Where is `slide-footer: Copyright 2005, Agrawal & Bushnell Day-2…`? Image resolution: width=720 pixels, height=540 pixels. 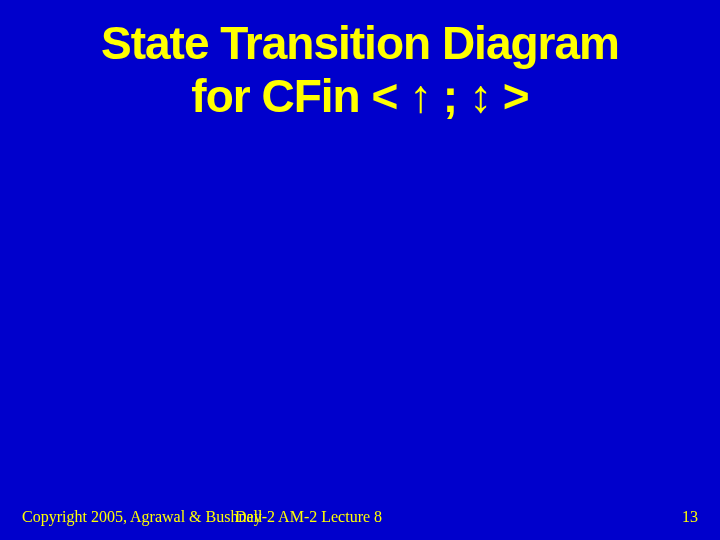 slide-footer: Copyright 2005, Agrawal & Bushnell Day-2… is located at coordinates (360, 517).